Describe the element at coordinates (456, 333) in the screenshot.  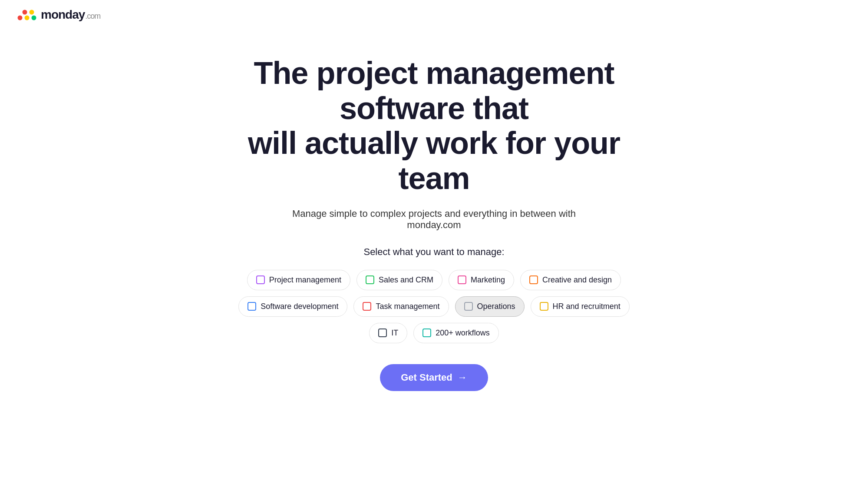
I see `option-workflows: 200+ workflows` at that location.